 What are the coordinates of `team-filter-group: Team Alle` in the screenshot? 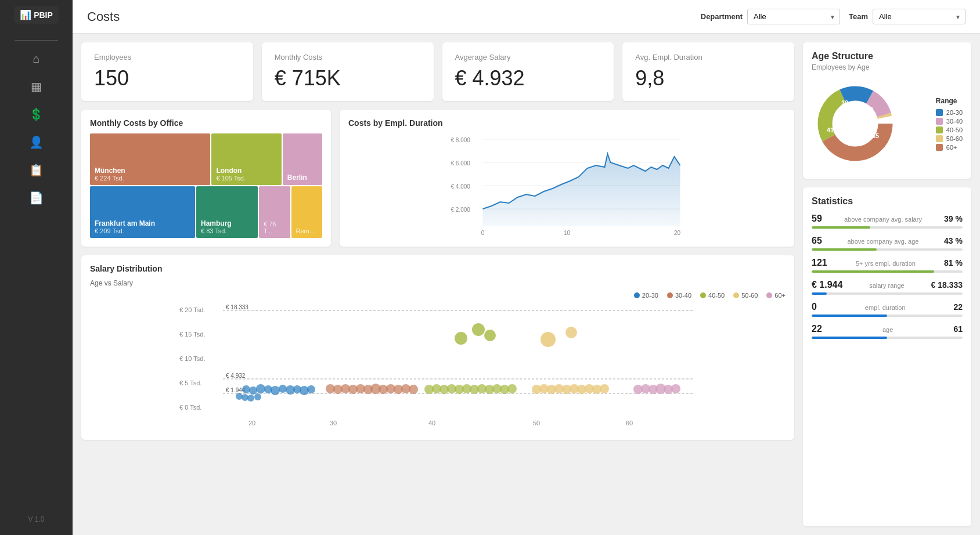 It's located at (907, 16).